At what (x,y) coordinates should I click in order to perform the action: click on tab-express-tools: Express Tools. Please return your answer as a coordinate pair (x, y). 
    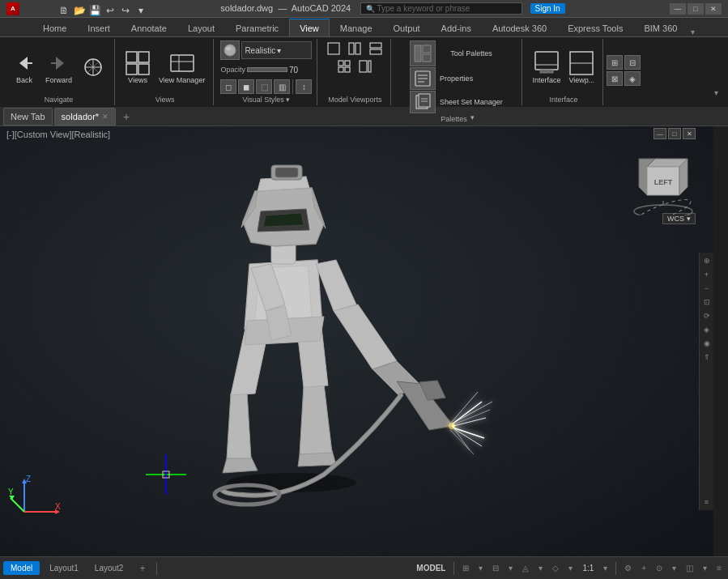
    Looking at the image, I should click on (595, 28).